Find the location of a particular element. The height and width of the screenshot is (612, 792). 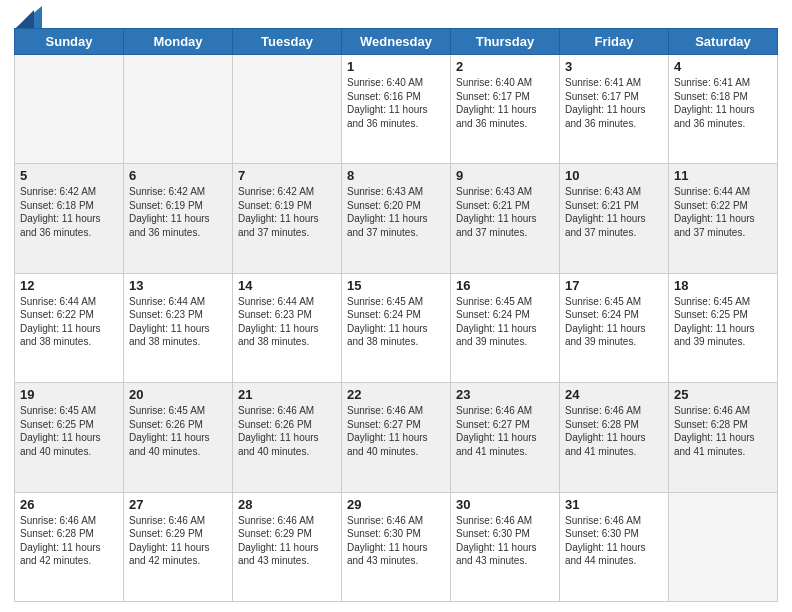

day-number: 17 is located at coordinates (614, 286).